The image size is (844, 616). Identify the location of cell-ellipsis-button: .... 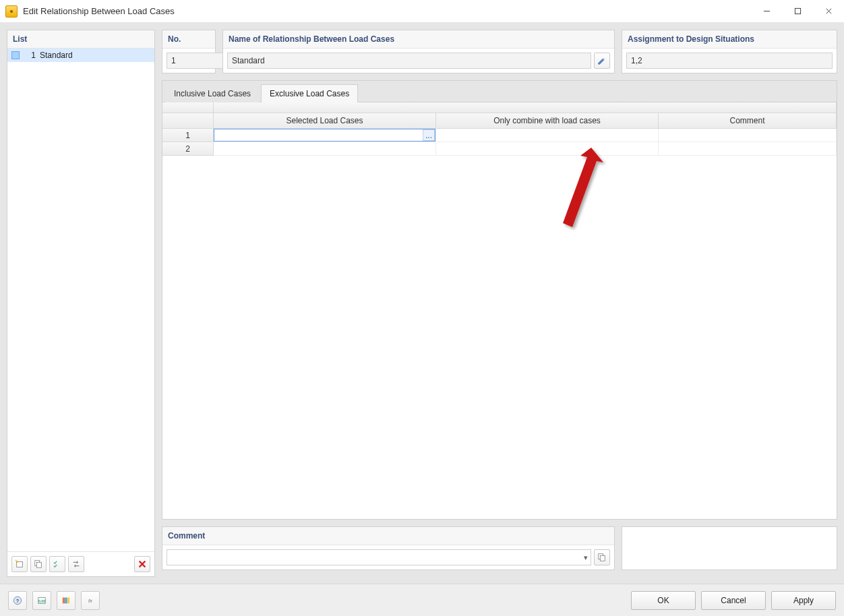
(429, 135).